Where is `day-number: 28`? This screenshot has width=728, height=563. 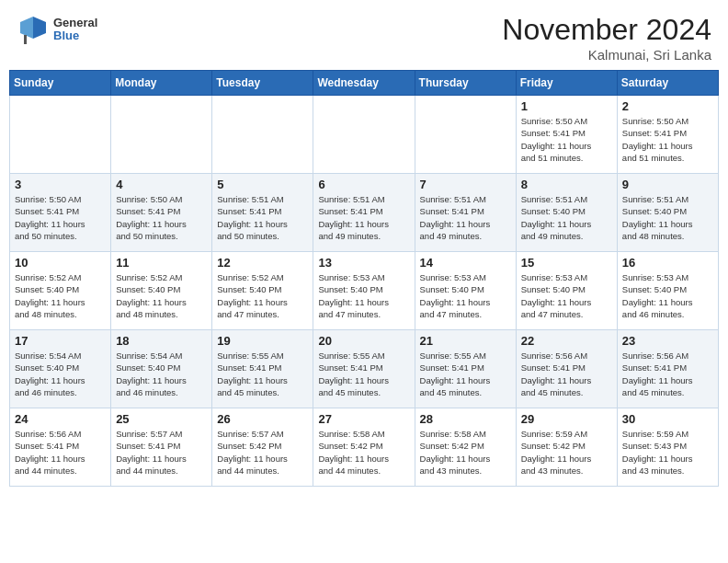
day-number: 28 is located at coordinates (465, 419).